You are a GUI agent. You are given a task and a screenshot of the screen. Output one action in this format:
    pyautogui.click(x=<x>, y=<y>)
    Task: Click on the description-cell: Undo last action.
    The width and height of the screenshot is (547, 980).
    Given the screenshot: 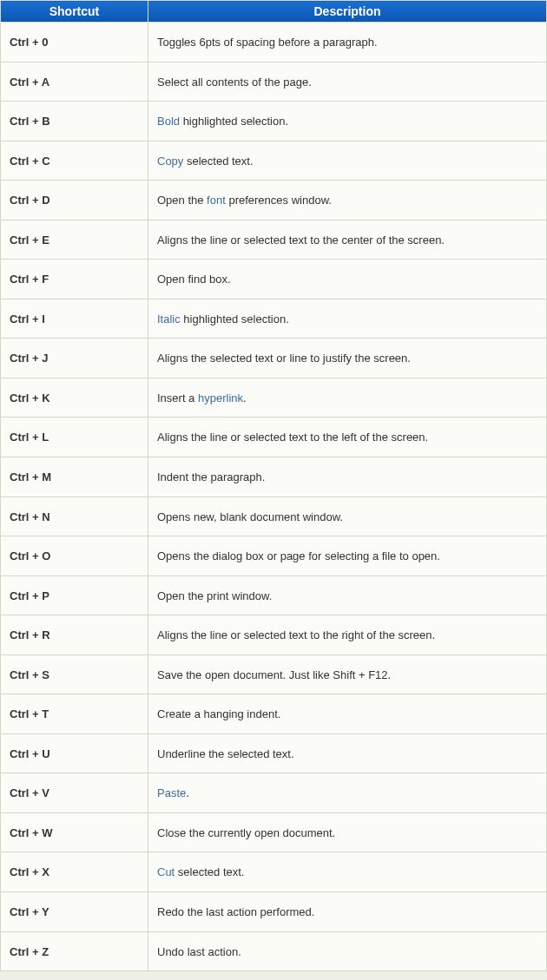 What is the action you would take?
    pyautogui.click(x=347, y=951)
    